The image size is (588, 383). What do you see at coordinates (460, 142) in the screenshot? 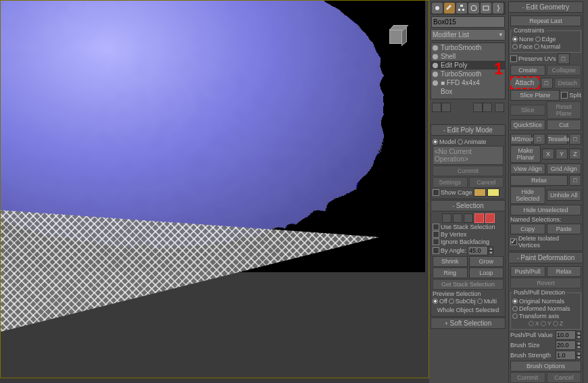
I see `animate-radio` at bounding box center [460, 142].